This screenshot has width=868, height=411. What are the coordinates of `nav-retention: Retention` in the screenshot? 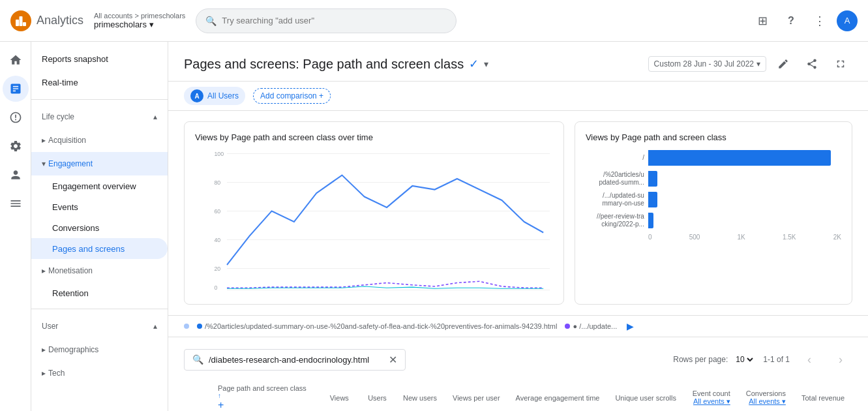 It's located at (99, 293).